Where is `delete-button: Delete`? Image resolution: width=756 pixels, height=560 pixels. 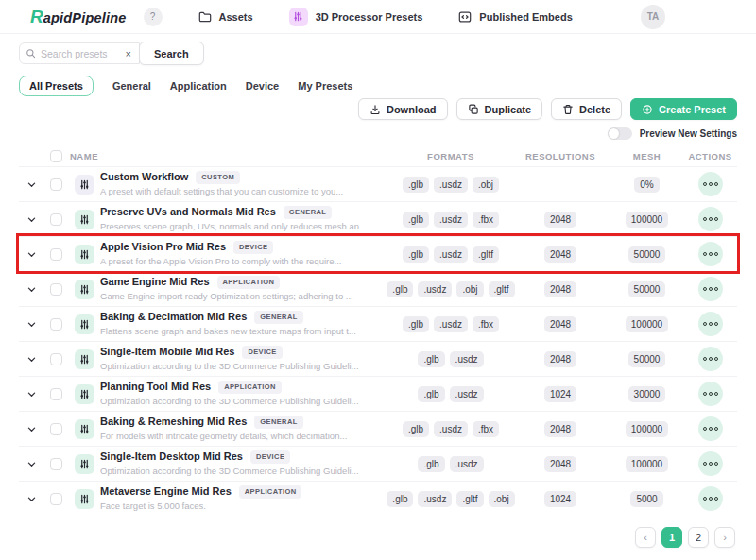
delete-button: Delete is located at coordinates (586, 110).